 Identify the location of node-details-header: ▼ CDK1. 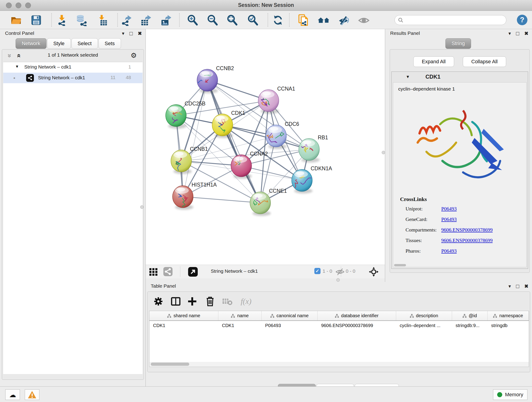
(460, 77).